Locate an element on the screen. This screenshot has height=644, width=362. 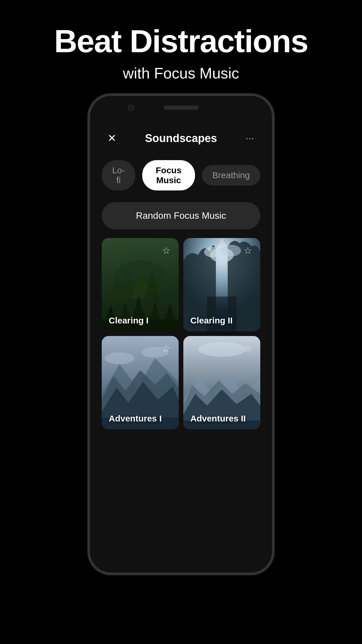
hero-section: Beat Distractions with Focus Music is located at coordinates (181, 41).